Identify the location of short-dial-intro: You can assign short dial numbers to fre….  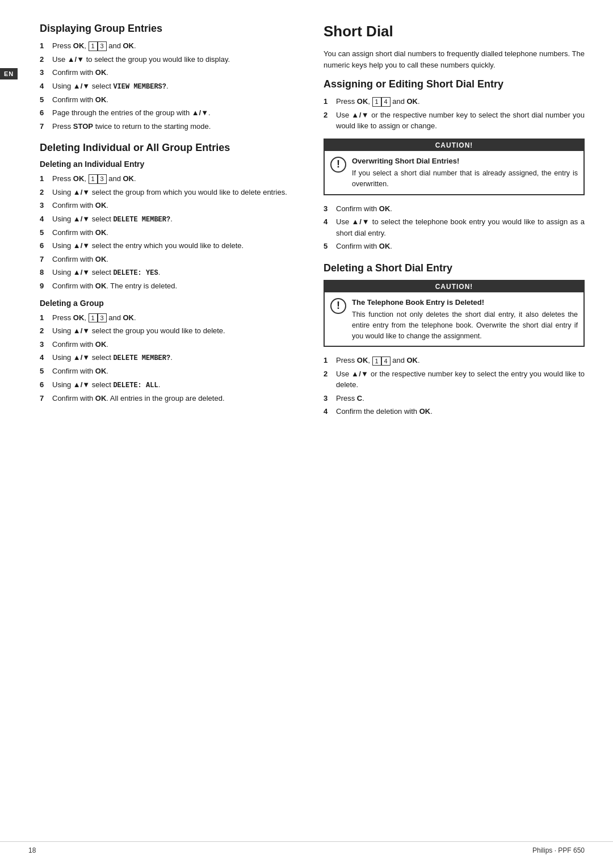
(454, 59).